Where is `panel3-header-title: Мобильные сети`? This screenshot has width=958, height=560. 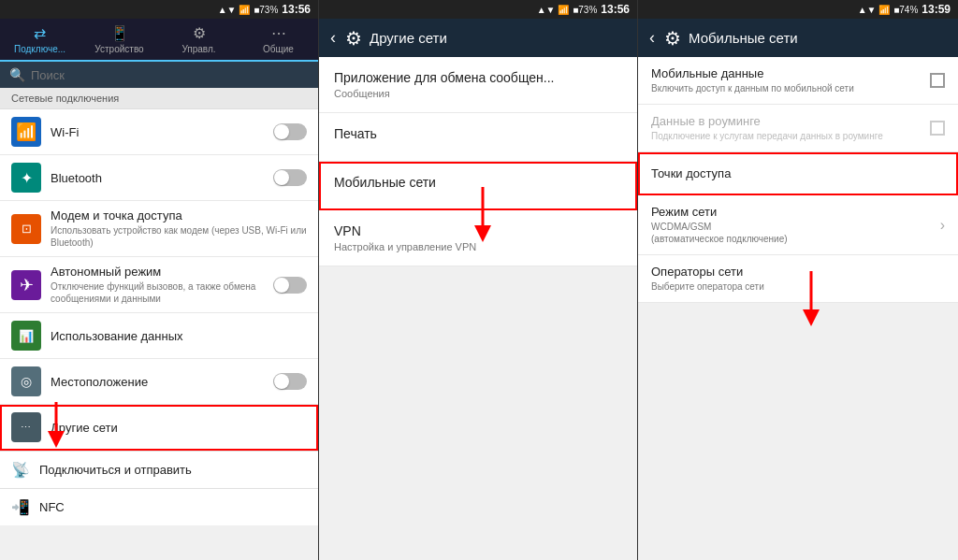 panel3-header-title: Мобильные сети is located at coordinates (743, 37).